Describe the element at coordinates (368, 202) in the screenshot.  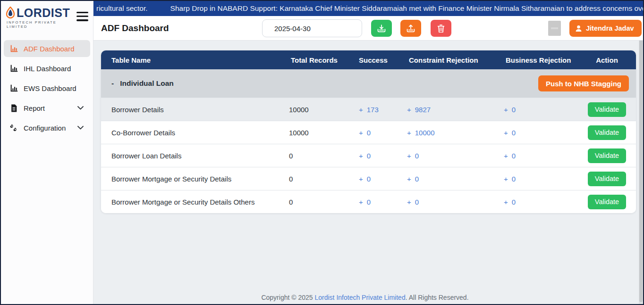
I see `table-row: Borrower Mortgage or Security Details Ot…` at that location.